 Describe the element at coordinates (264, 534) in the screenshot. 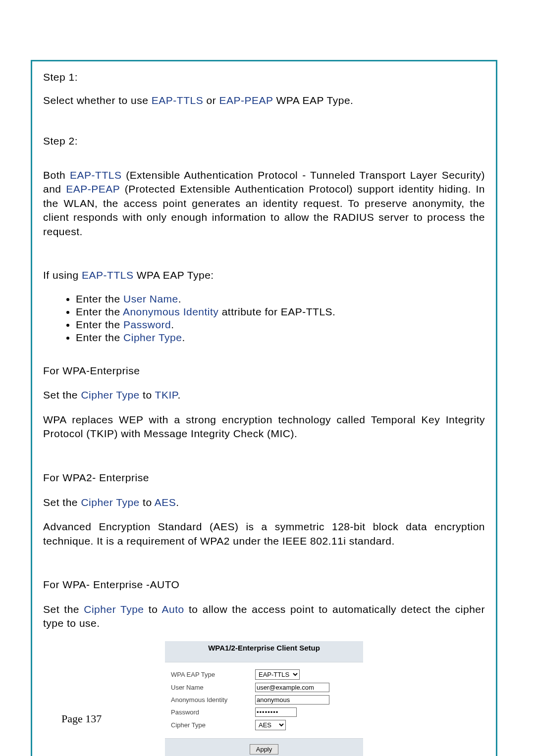

I see `wpa2-body: Advanced Encryption Standard (AES) is a …` at that location.